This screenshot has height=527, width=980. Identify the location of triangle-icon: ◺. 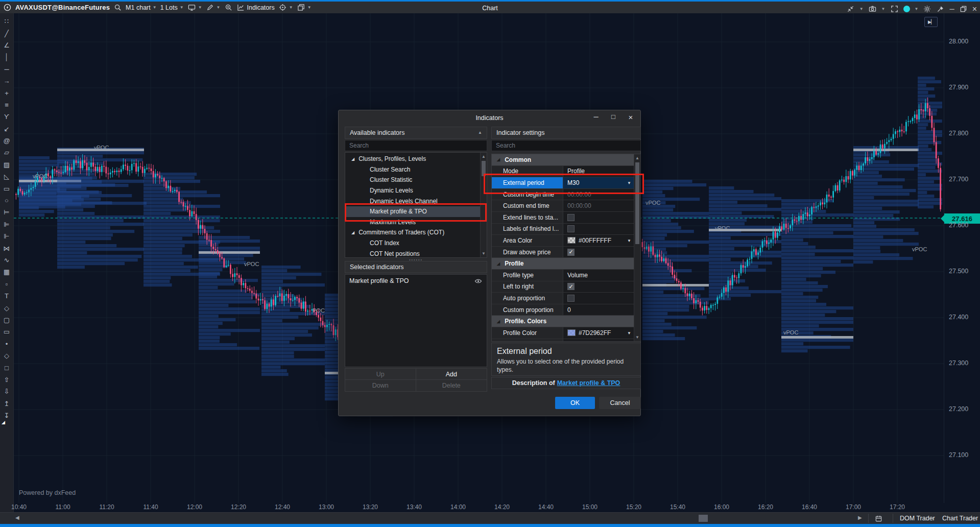
(7, 177).